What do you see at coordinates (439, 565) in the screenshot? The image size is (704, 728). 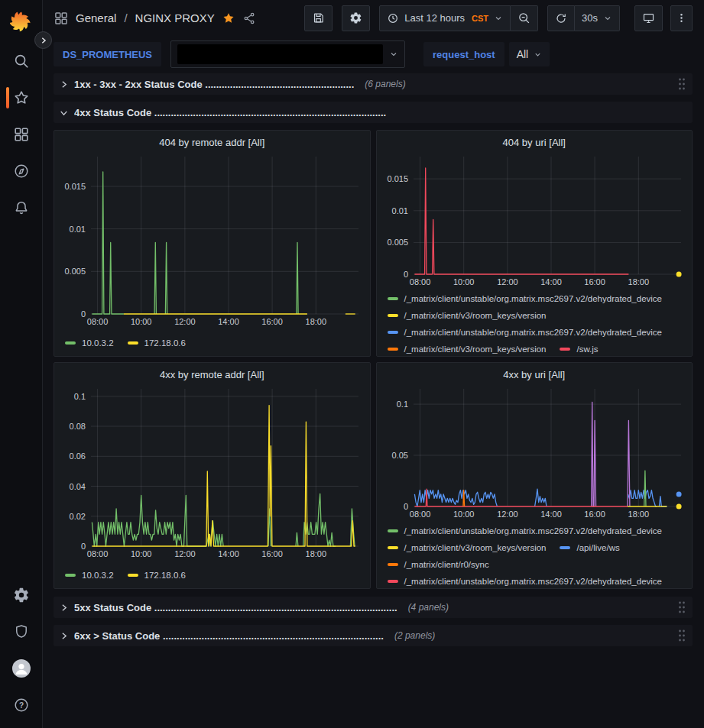 I see `legend-item: /_matrix/client/r0/sync` at bounding box center [439, 565].